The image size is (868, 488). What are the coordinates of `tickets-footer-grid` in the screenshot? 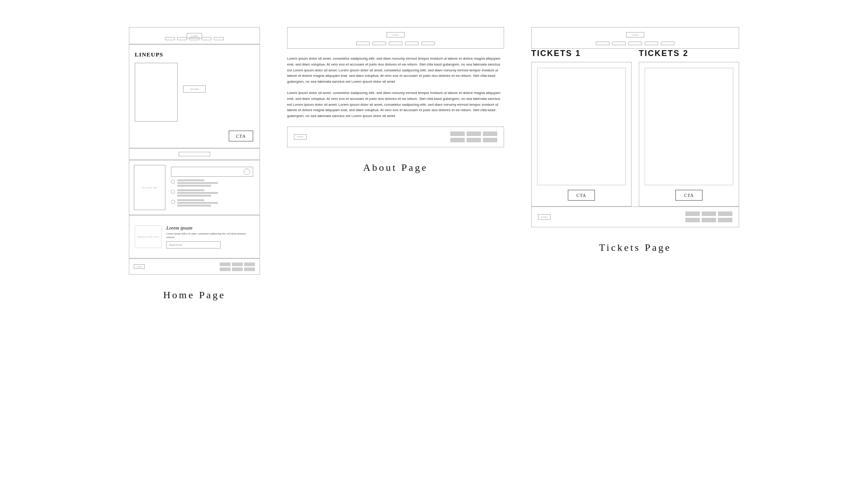 It's located at (709, 217).